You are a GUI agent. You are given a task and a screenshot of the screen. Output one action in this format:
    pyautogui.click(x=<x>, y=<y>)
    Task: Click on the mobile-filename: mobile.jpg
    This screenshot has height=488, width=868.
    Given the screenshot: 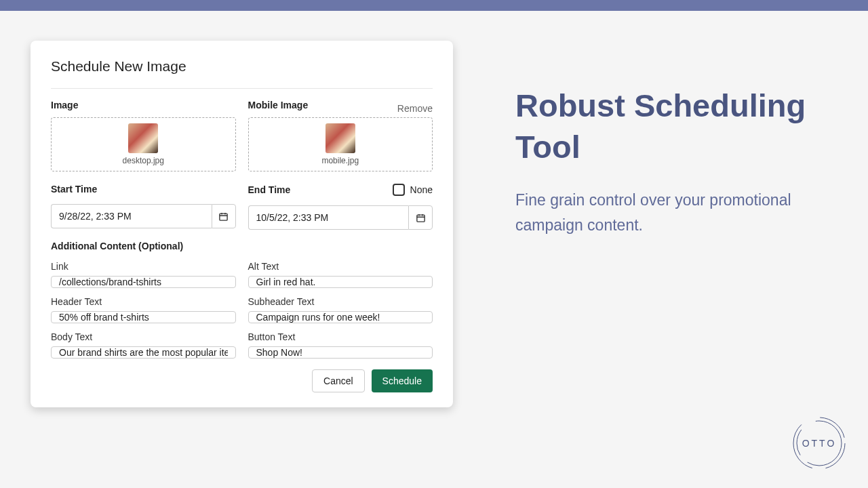 What is the action you would take?
    pyautogui.click(x=340, y=161)
    